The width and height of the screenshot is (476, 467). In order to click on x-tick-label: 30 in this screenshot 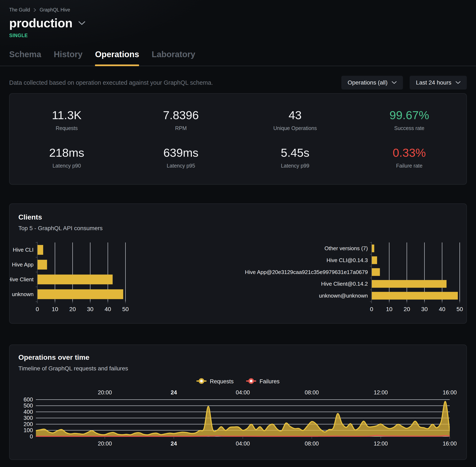, I will do `click(90, 309)`.